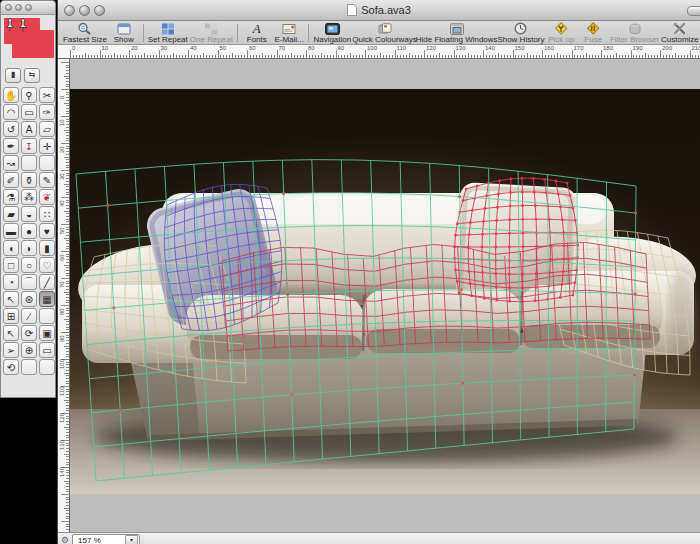  I want to click on filter-browser-icon, so click(635, 28).